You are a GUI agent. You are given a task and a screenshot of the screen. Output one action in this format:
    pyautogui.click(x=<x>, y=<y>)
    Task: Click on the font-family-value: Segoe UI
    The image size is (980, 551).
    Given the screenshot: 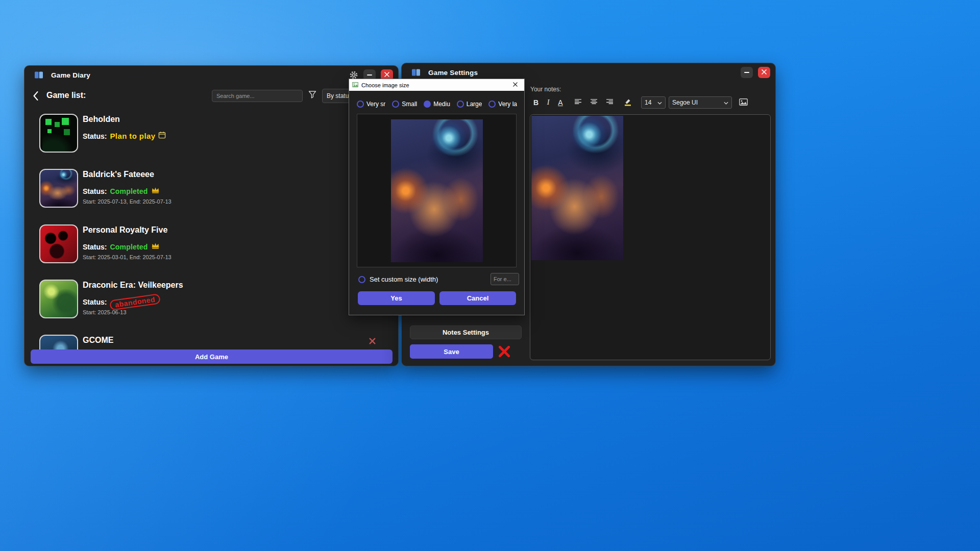 What is the action you would take?
    pyautogui.click(x=685, y=103)
    